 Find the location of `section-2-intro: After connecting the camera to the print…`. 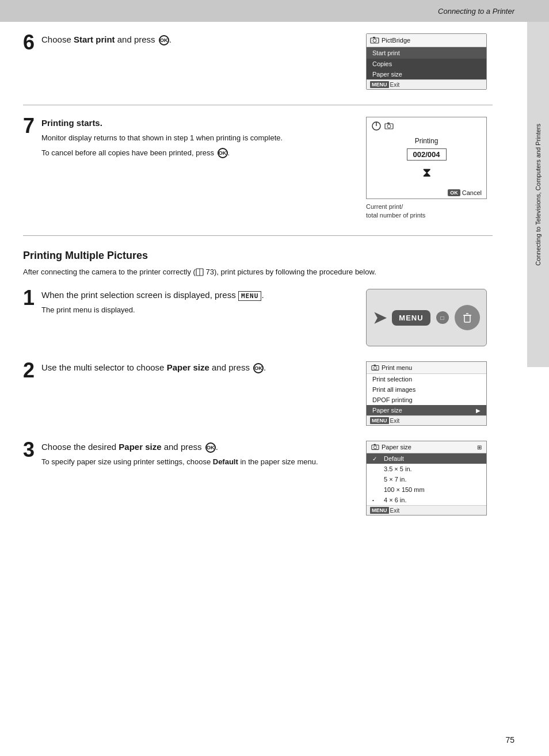

section-2-intro: After connecting the camera to the print… is located at coordinates (258, 272).